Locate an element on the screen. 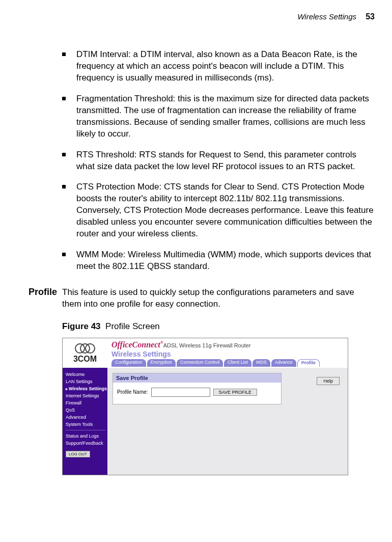 The height and width of the screenshot is (542, 392). tab-strip: Configuration Encryption Connection Cont… is located at coordinates (228, 363).